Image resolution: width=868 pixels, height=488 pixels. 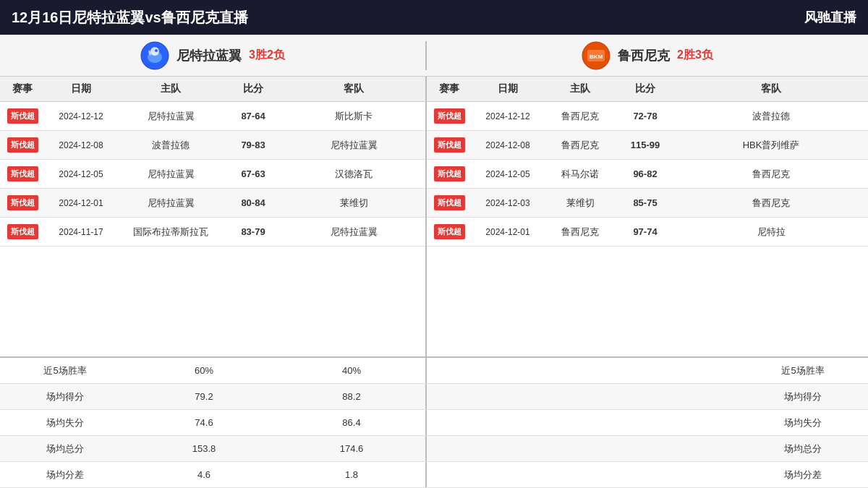 I want to click on left-table-row: 斯伐超2024-11-17国际布拉蒂斯拉瓦83-79尼特拉蓝翼, so click(x=213, y=232).